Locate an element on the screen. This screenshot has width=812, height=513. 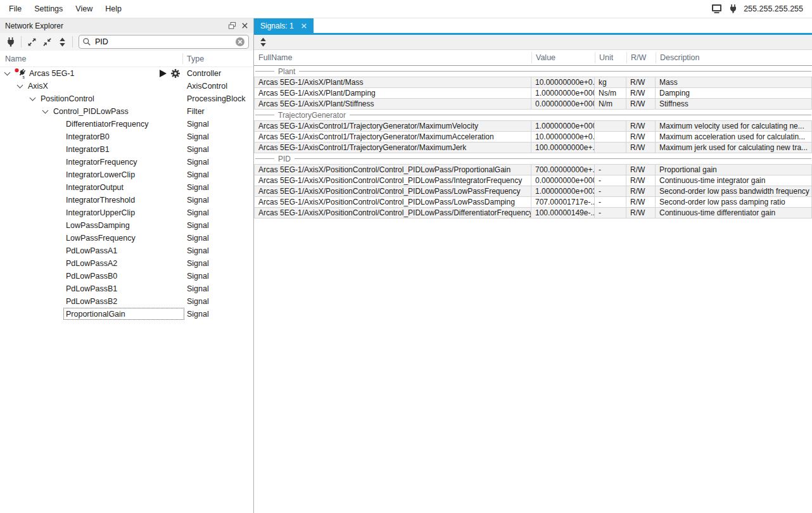
tree-item-label: PdLowPassA1 is located at coordinates (91, 251).